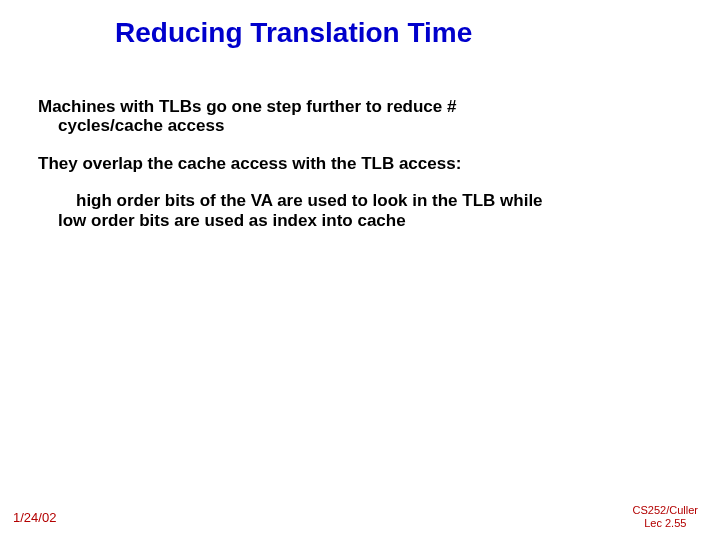  Describe the element at coordinates (34, 518) in the screenshot. I see `footer-date: 1/24/02` at that location.